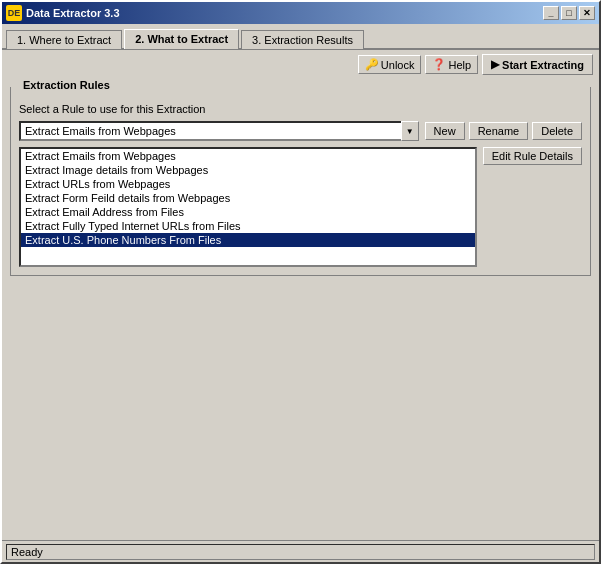  Describe the element at coordinates (300, 64) in the screenshot. I see `toolbar: 🔑 Unlock ❓ Help ▶ Start Extracting` at that location.